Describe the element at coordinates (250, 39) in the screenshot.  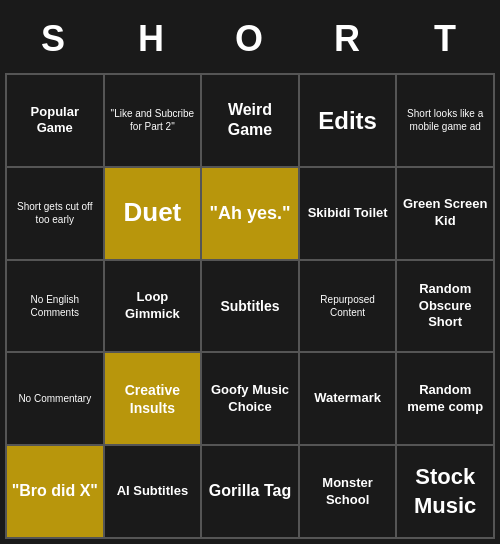
I see `bingo-header: S H O R T` at that location.